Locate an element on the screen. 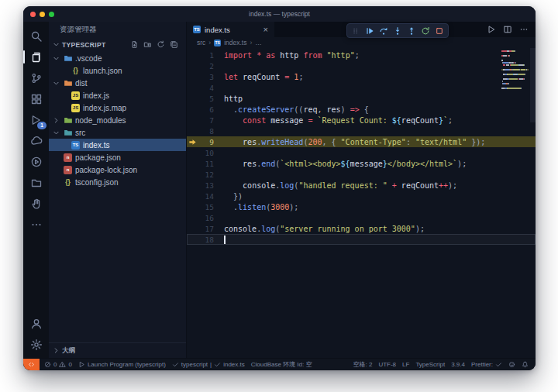  activity-item-settings is located at coordinates (36, 344).